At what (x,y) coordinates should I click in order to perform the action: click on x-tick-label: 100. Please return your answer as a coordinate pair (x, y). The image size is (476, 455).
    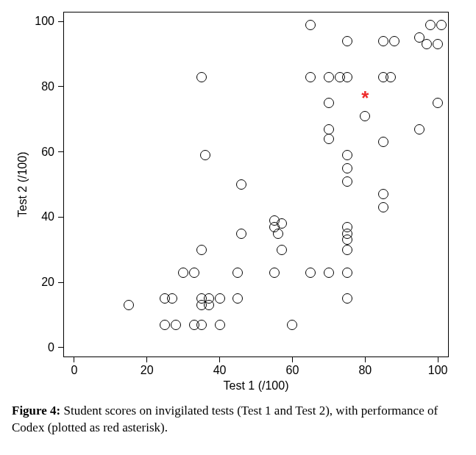
    Looking at the image, I should click on (438, 370).